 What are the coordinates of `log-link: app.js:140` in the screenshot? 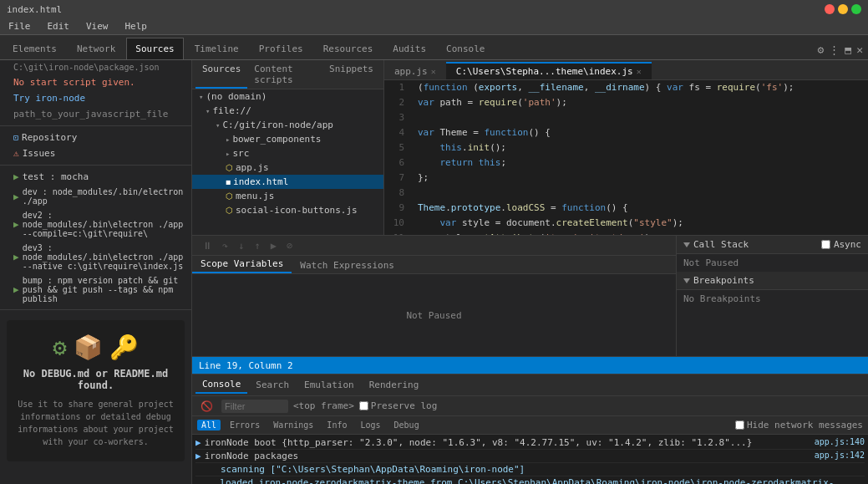 It's located at (840, 441).